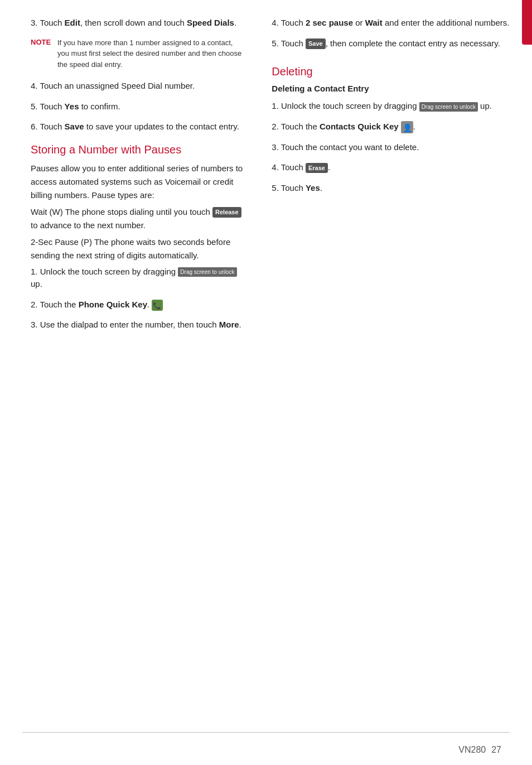 The image size is (532, 765). I want to click on note-text: If you have more than 1 number assigned …, so click(151, 54).